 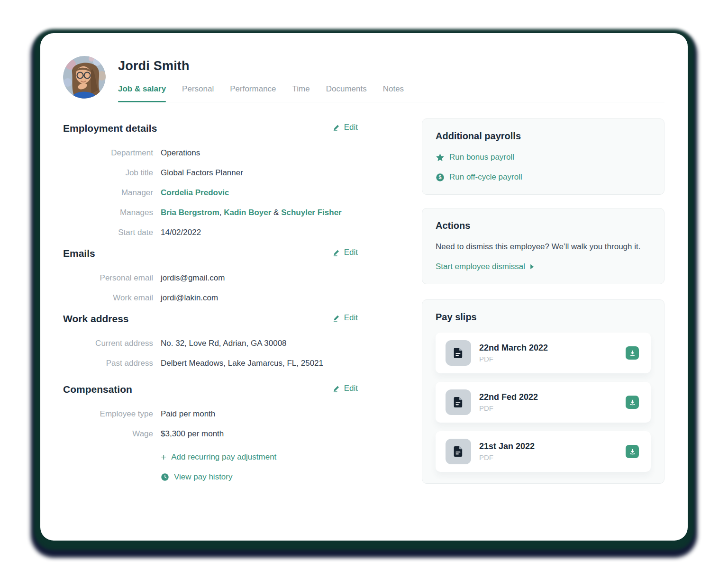 What do you see at coordinates (543, 246) in the screenshot?
I see `actions-panel: Actions Need to dismiss this employee? W…` at bounding box center [543, 246].